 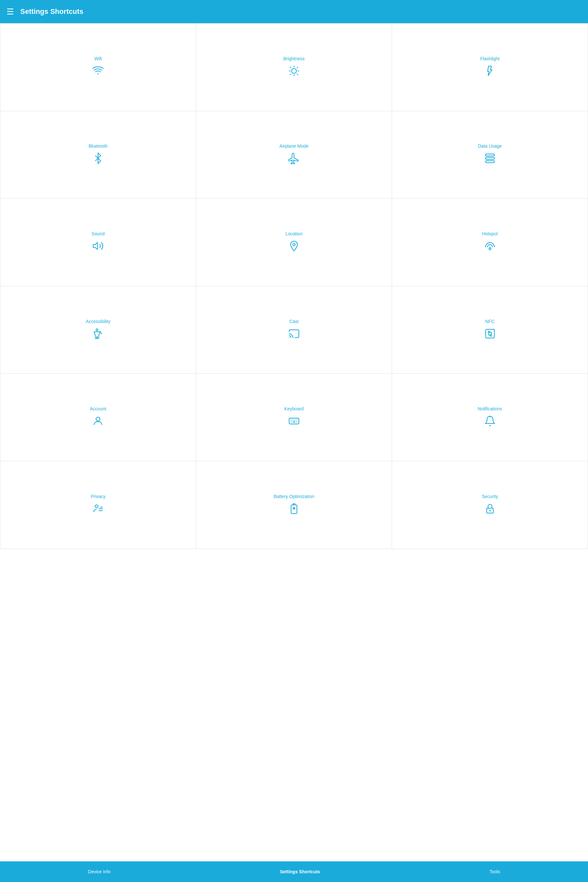 I want to click on shortcut-label-cast: Cast, so click(x=294, y=321).